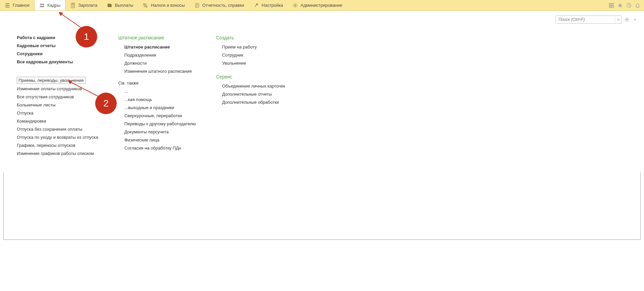 The width and height of the screenshot is (644, 291). I want to click on nav-zarplata: Зарплата, so click(84, 5).